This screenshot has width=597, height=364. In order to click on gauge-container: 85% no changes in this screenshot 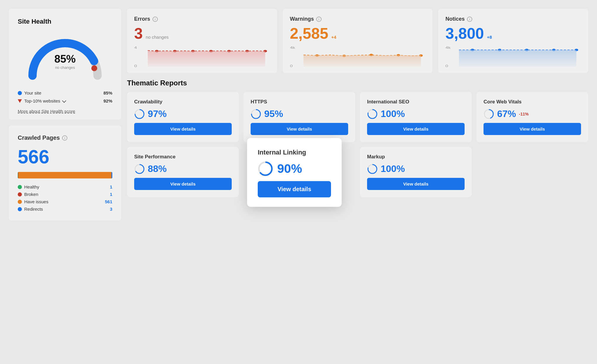, I will do `click(65, 58)`.